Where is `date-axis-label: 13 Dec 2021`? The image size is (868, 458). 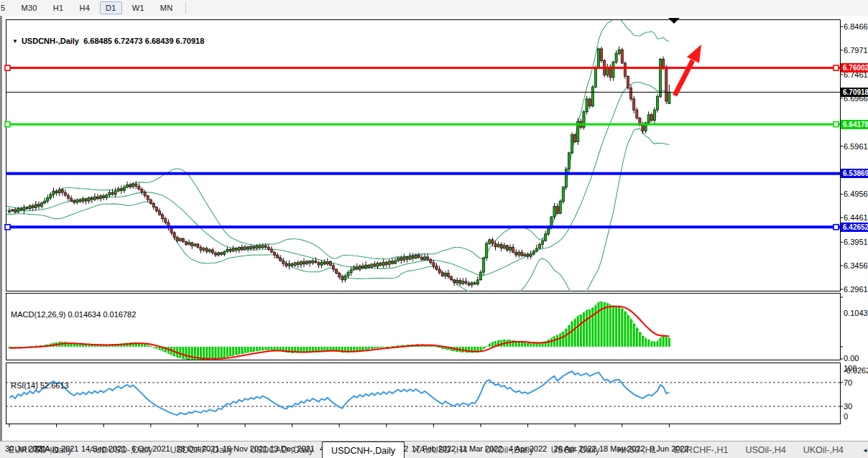 date-axis-label: 13 Dec 2021 is located at coordinates (292, 449).